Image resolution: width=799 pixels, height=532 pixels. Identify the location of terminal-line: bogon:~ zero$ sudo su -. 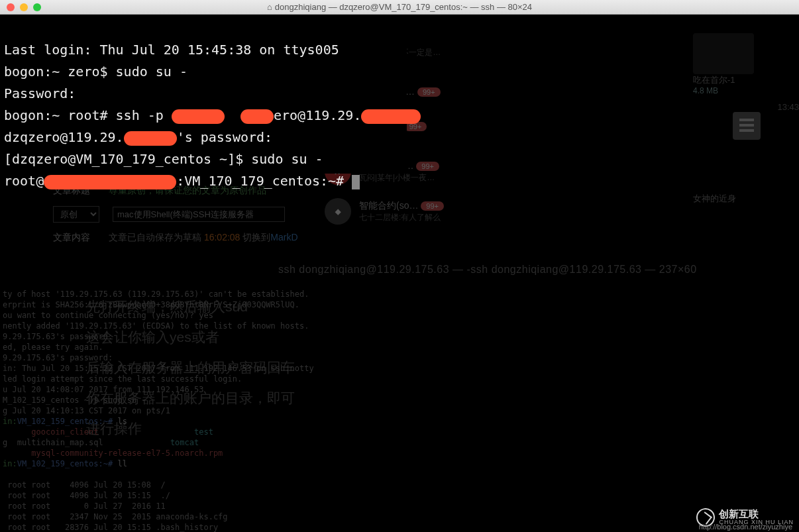
(95, 72).